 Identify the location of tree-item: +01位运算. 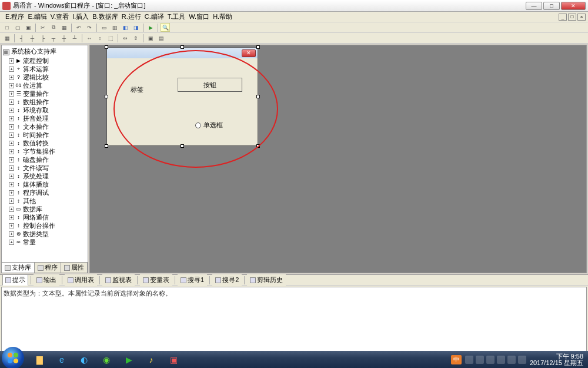
(45, 85).